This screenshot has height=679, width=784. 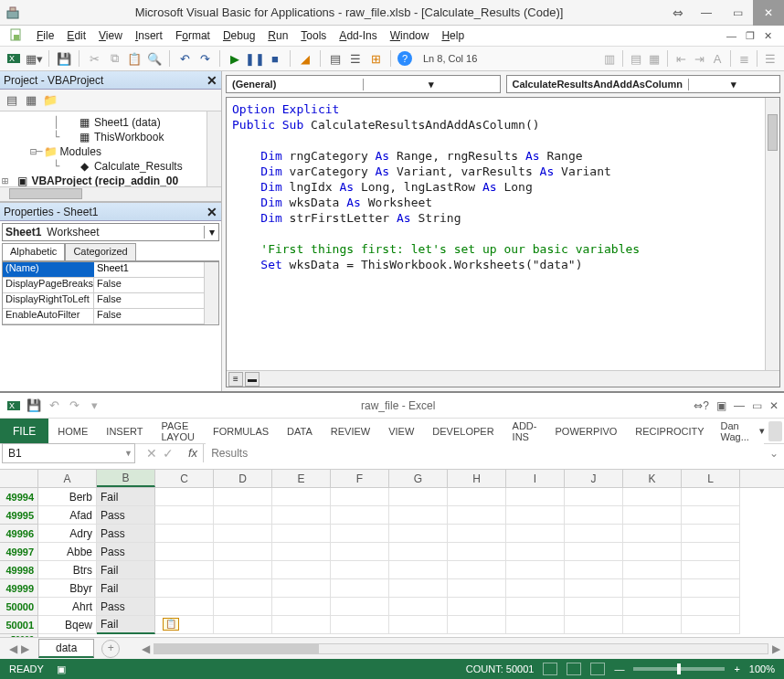 I want to click on ribbon-tab-powerpivot: POWERPIVO, so click(x=586, y=431).